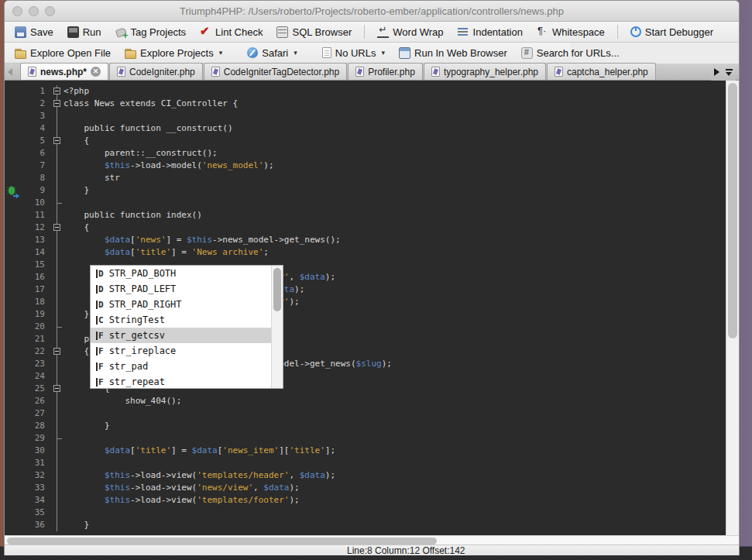  What do you see at coordinates (366, 438) in the screenshot?
I see `code-line-29: 29` at bounding box center [366, 438].